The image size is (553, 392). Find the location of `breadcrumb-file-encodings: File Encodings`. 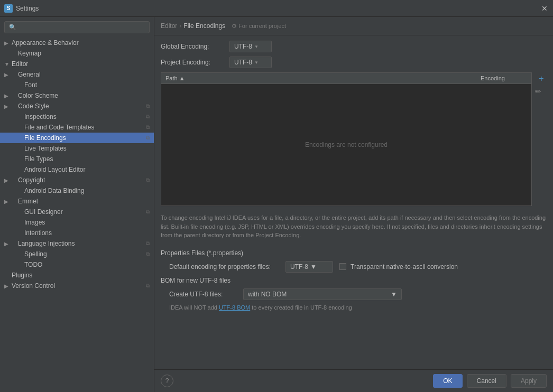

breadcrumb-file-encodings: File Encodings is located at coordinates (204, 26).